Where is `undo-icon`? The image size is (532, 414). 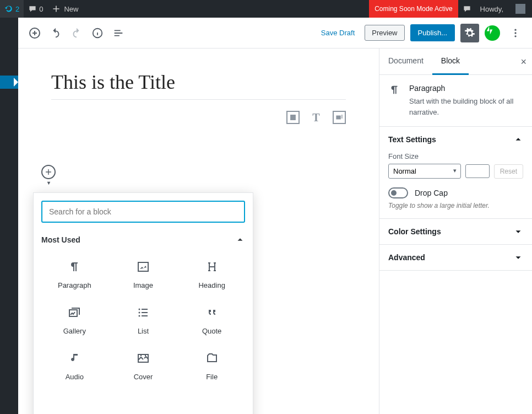
undo-icon is located at coordinates (56, 33).